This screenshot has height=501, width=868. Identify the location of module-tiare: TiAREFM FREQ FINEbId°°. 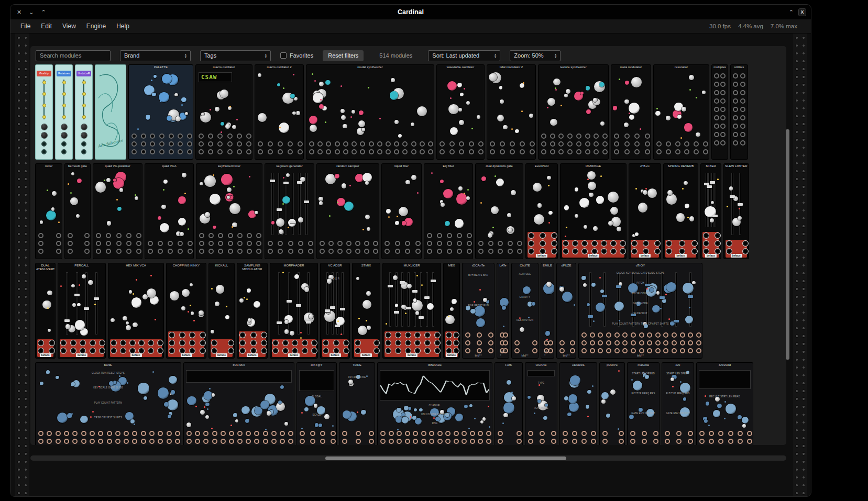
(357, 404).